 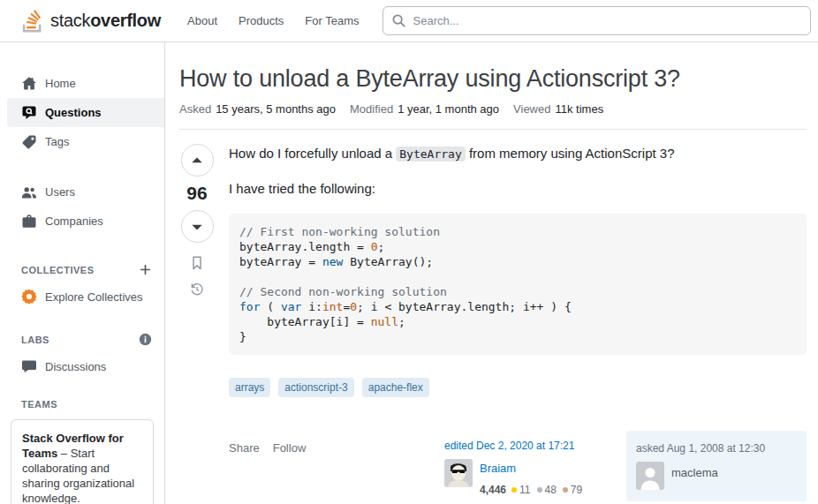 What do you see at coordinates (430, 154) in the screenshot?
I see `inline-code: ByteArray` at bounding box center [430, 154].